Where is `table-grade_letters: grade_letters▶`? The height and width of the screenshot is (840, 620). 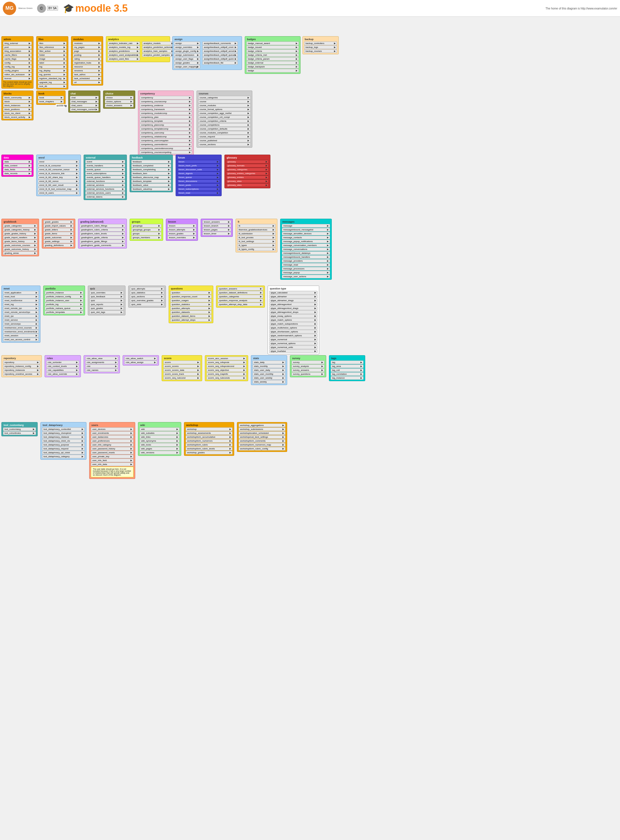
table-grade_letters: grade_letters▶ is located at coordinates (59, 230).